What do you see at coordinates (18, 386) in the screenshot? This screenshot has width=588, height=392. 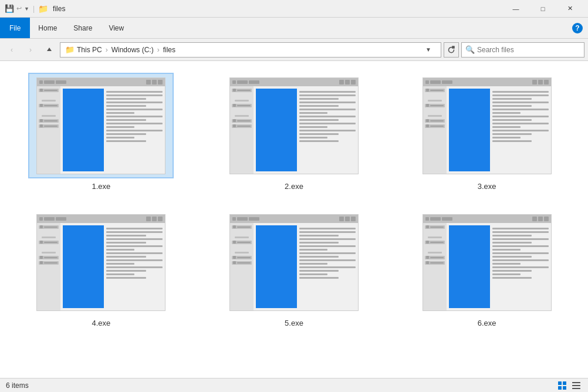 I see `item-count: 6 items` at bounding box center [18, 386].